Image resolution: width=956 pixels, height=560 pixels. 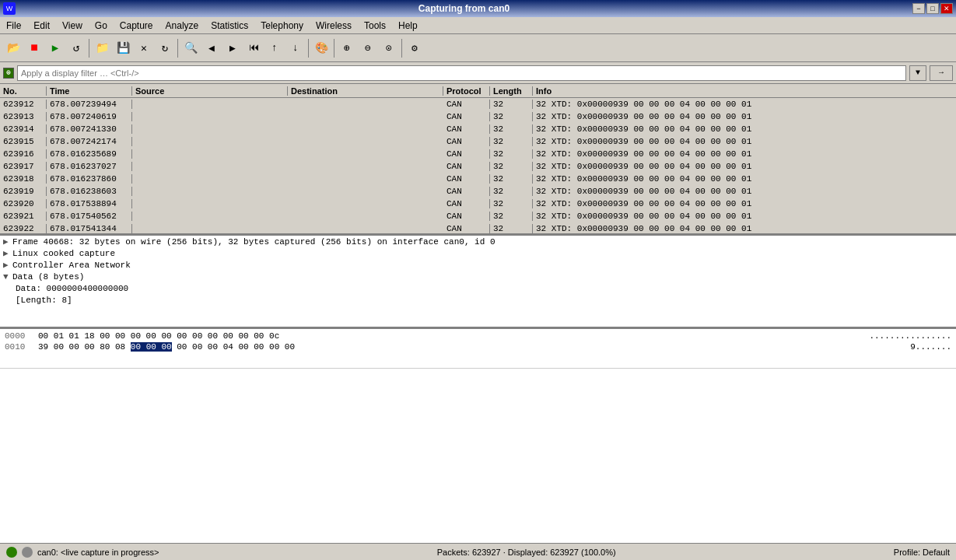 What do you see at coordinates (478, 154) in the screenshot?
I see `table-row: 623916 678.016235689 CAN 32 32 XTD: 0x00…` at bounding box center [478, 154].